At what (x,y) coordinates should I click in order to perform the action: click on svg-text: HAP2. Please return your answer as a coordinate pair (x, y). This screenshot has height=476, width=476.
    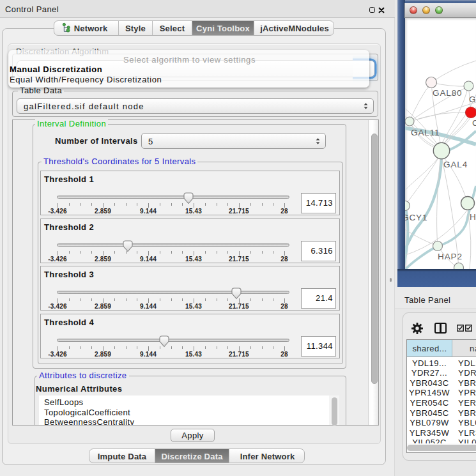
    Looking at the image, I should click on (450, 257).